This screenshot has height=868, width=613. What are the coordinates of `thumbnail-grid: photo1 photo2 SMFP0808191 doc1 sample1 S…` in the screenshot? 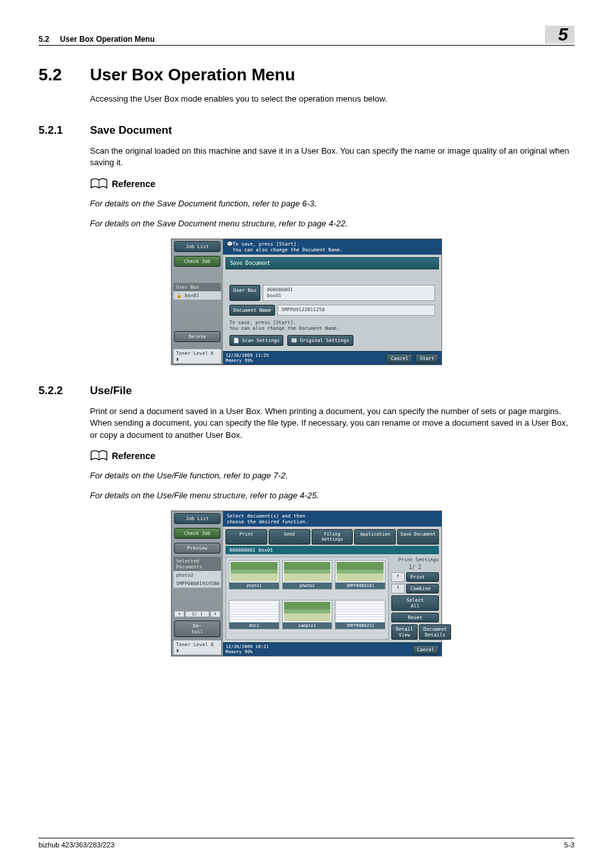 It's located at (307, 598).